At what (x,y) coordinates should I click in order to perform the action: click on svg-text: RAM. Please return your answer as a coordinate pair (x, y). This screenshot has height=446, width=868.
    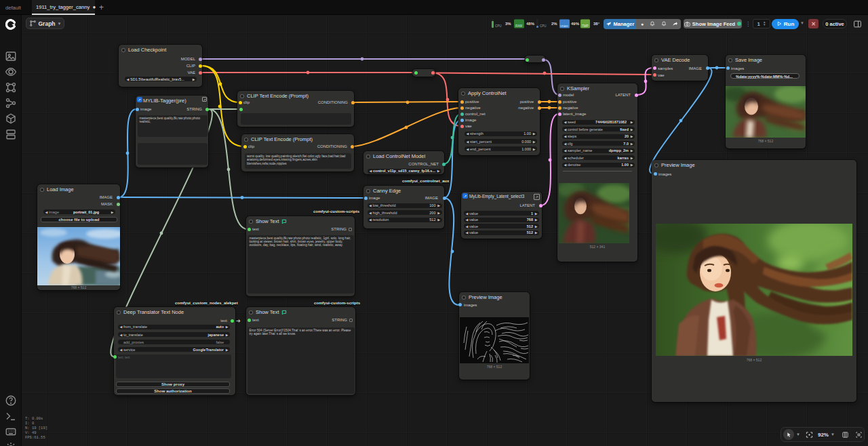
    Looking at the image, I should click on (519, 26).